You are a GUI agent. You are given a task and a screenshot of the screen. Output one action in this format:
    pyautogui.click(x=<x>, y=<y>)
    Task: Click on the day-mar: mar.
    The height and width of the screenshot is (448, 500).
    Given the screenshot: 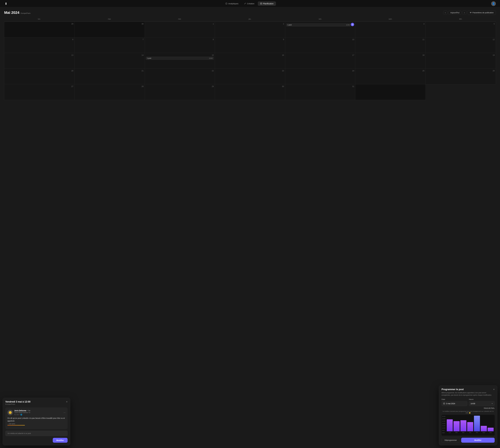 What is the action you would take?
    pyautogui.click(x=109, y=19)
    